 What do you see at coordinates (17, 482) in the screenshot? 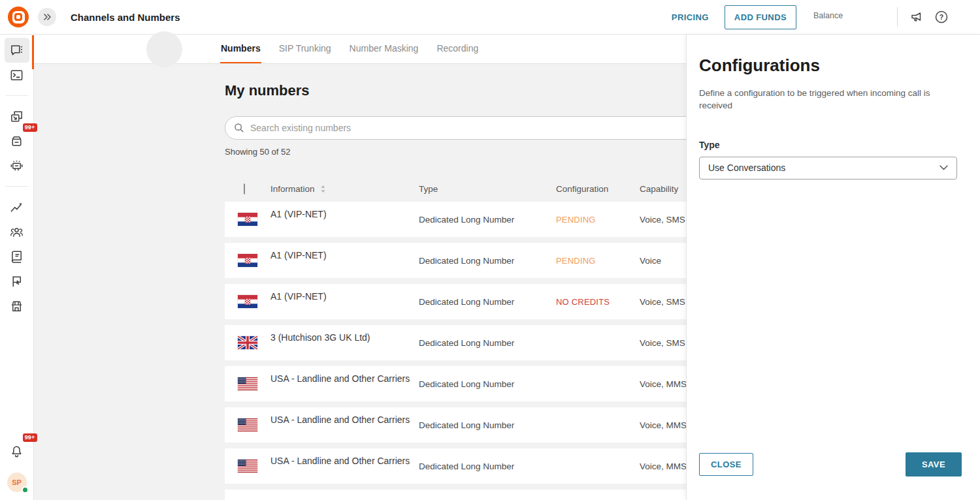
I see `avatar-initials: SP` at bounding box center [17, 482].